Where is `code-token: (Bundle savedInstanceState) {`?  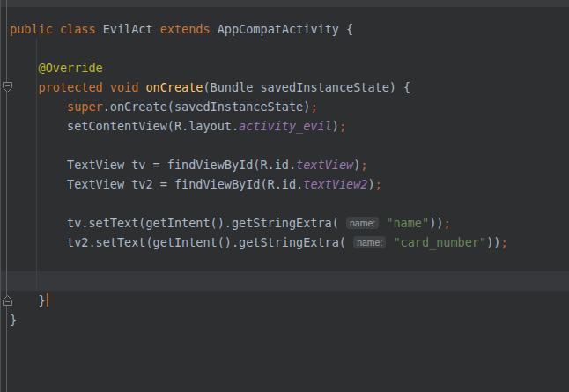 code-token: (Bundle savedInstanceState) { is located at coordinates (307, 87).